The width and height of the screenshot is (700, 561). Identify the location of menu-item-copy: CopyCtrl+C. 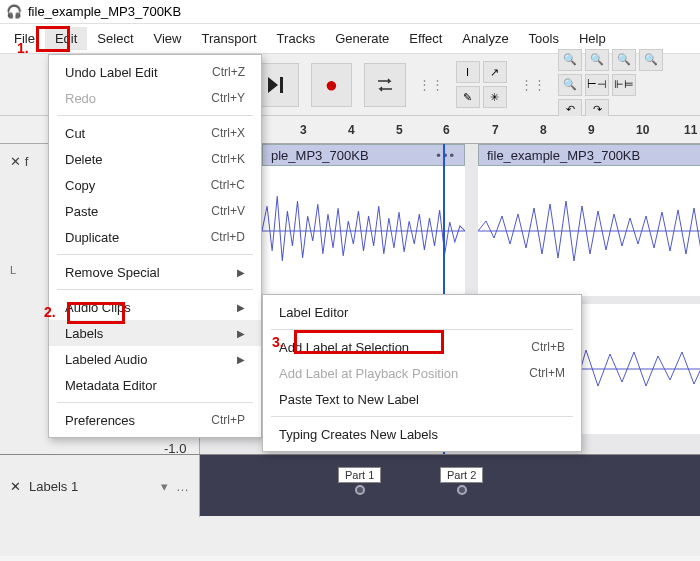
(155, 185).